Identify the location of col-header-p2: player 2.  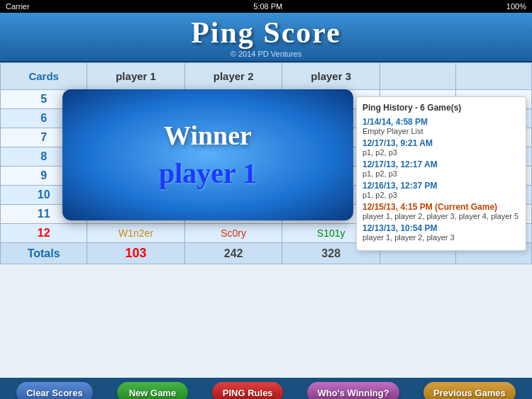
(233, 77).